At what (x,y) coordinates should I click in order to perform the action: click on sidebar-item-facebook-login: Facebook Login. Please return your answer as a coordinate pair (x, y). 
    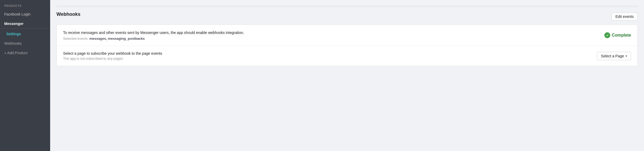
    Looking at the image, I should click on (25, 14).